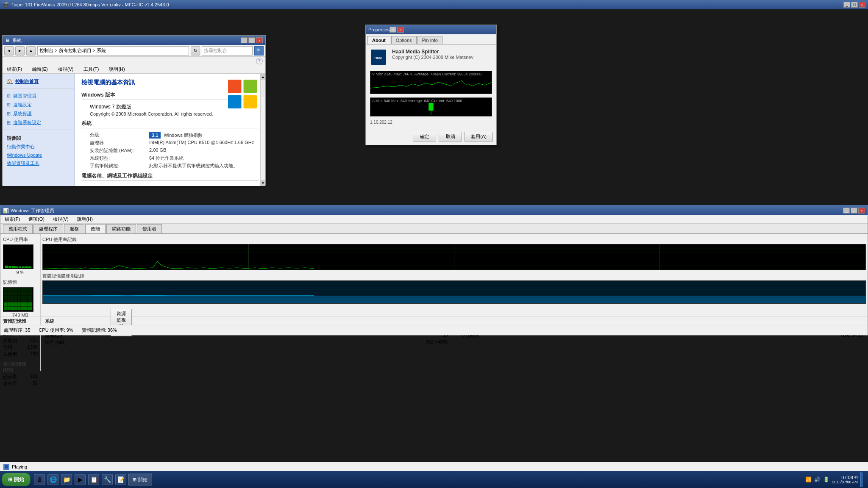  I want to click on tm-titlebar: 📊 Windows 工作管理員 _ □ ×, so click(434, 211).